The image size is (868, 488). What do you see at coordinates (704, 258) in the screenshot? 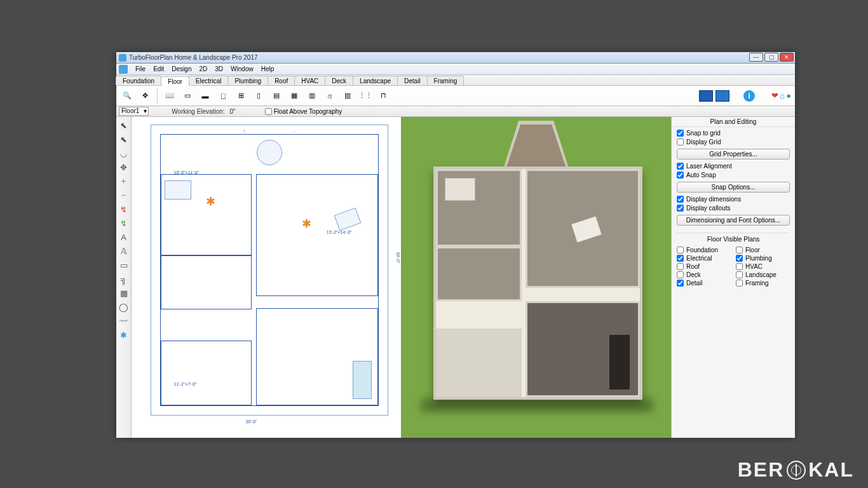
I see `fvp-electrical: Electrical` at bounding box center [704, 258].